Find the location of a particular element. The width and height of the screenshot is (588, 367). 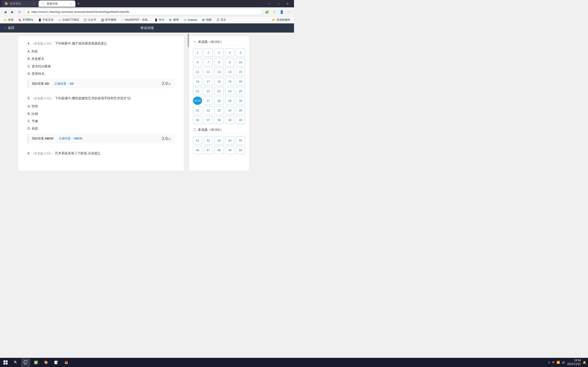

nav-btn-30: 30 is located at coordinates (241, 101).